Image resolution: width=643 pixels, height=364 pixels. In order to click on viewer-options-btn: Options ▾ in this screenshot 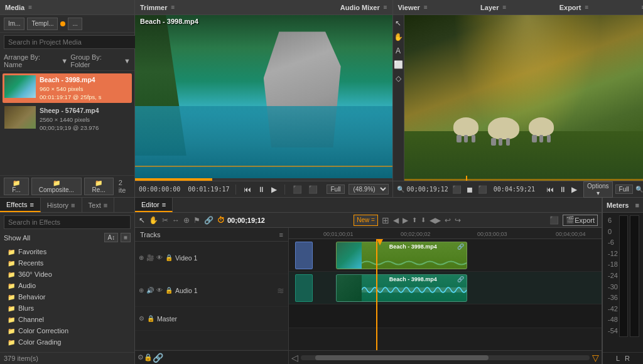, I will do `click(598, 190)`.